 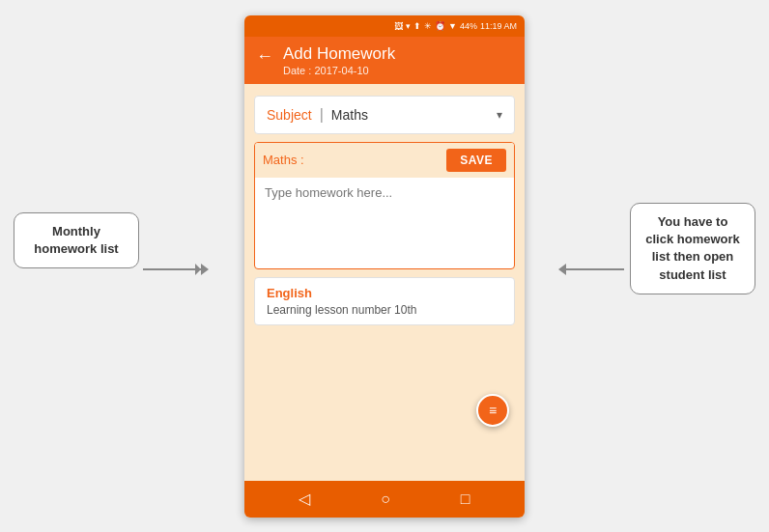 I want to click on header-date: Date : 2017-04-10, so click(x=339, y=70).